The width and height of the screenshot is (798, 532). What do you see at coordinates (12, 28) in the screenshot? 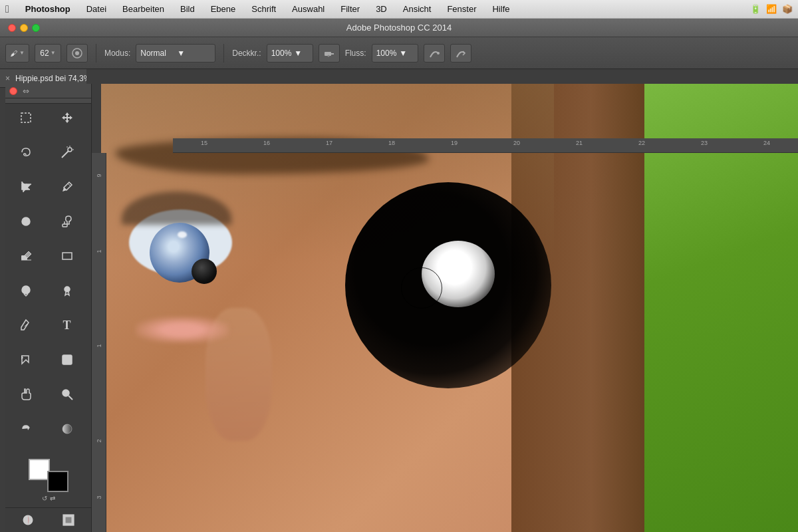
I see `close-button` at bounding box center [12, 28].